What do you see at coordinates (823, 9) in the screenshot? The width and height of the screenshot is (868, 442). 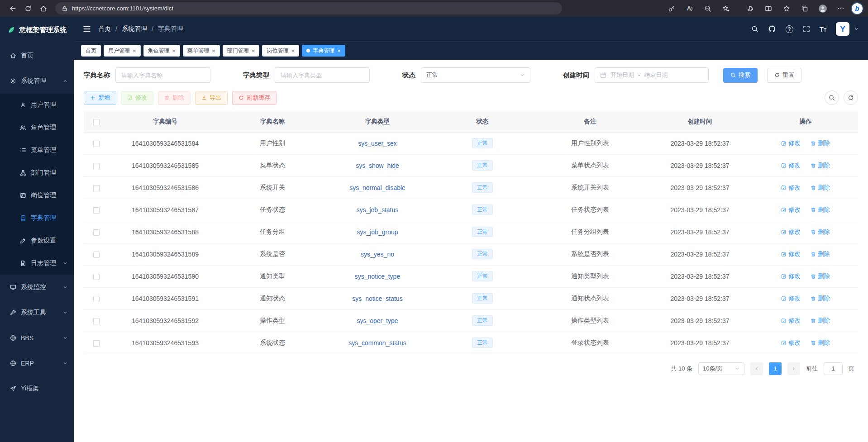 I see `browser-profile-avatar` at bounding box center [823, 9].